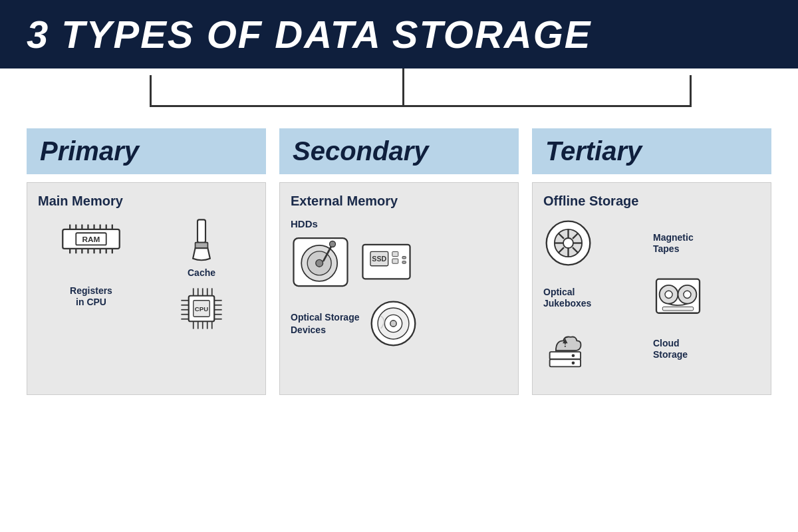  I want to click on horizontal-line, so click(420, 106).